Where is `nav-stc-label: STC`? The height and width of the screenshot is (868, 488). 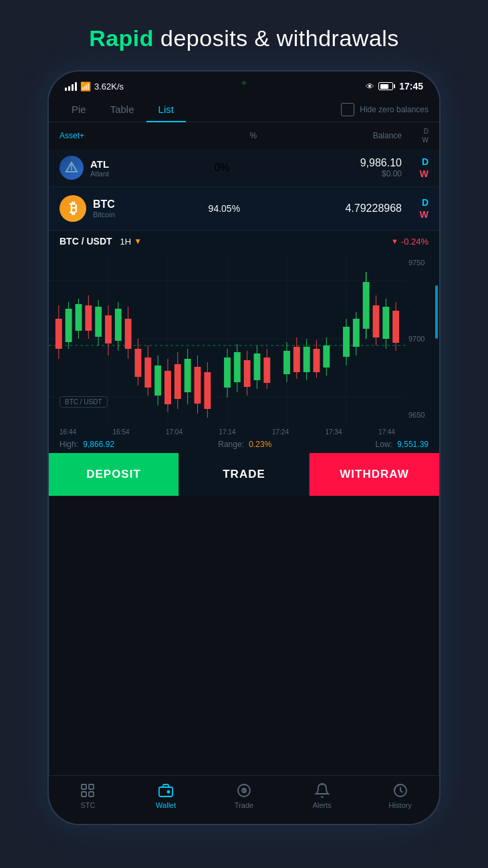
nav-stc-label: STC is located at coordinates (88, 805).